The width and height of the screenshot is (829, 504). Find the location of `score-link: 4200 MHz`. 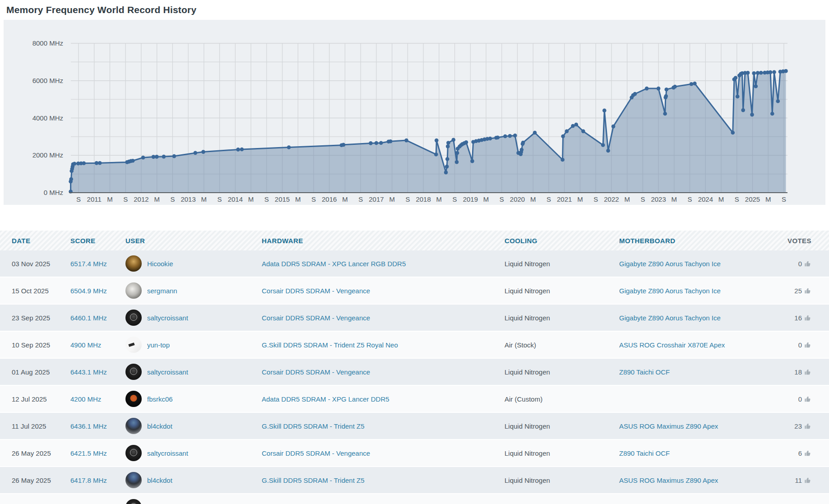

score-link: 4200 MHz is located at coordinates (86, 399).